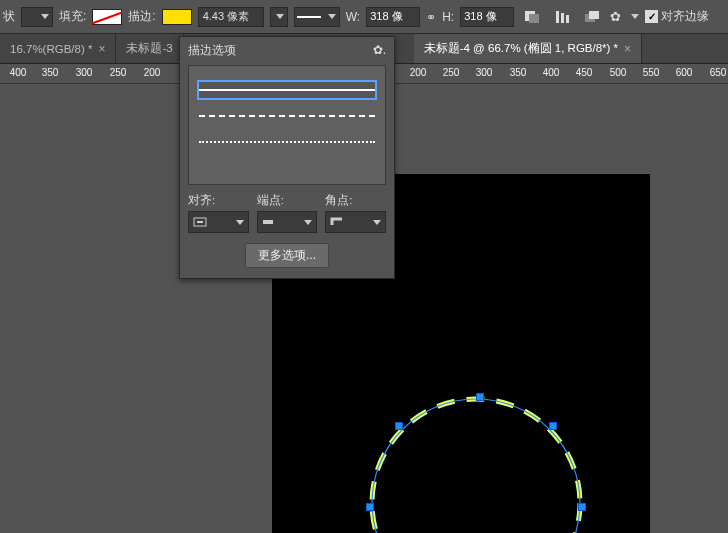 The image size is (728, 533). I want to click on cap-butt-icon, so click(269, 222).